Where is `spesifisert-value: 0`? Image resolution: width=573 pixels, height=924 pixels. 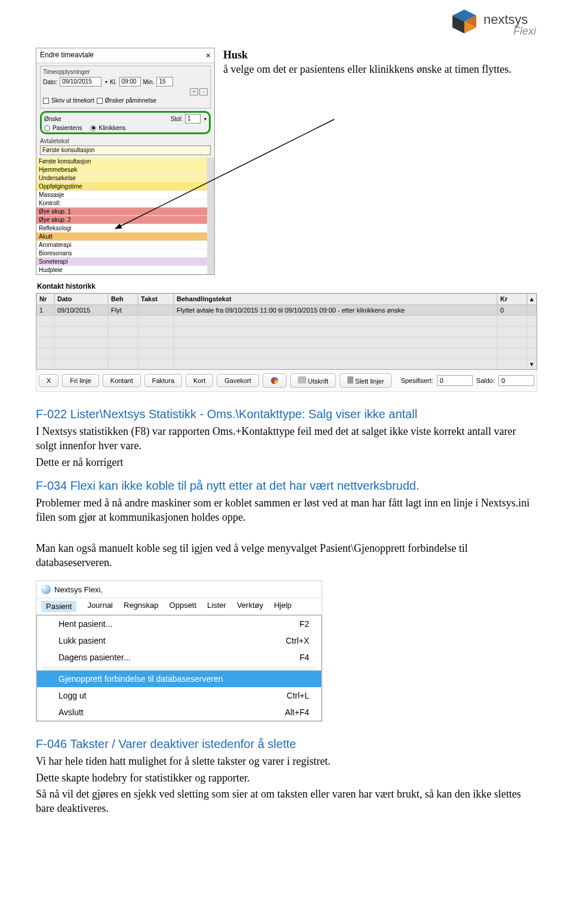 spesifisert-value: 0 is located at coordinates (455, 381).